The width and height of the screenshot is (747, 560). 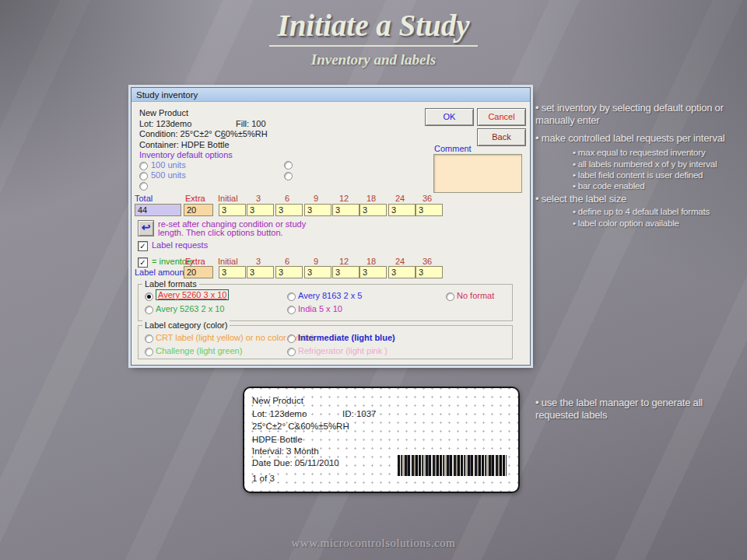 I want to click on initial-field: 3, so click(x=232, y=210).